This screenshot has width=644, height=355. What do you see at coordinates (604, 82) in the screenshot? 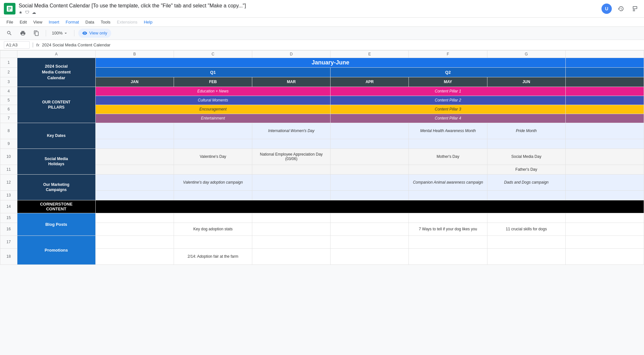
I see `header-overflow-month` at bounding box center [604, 82].